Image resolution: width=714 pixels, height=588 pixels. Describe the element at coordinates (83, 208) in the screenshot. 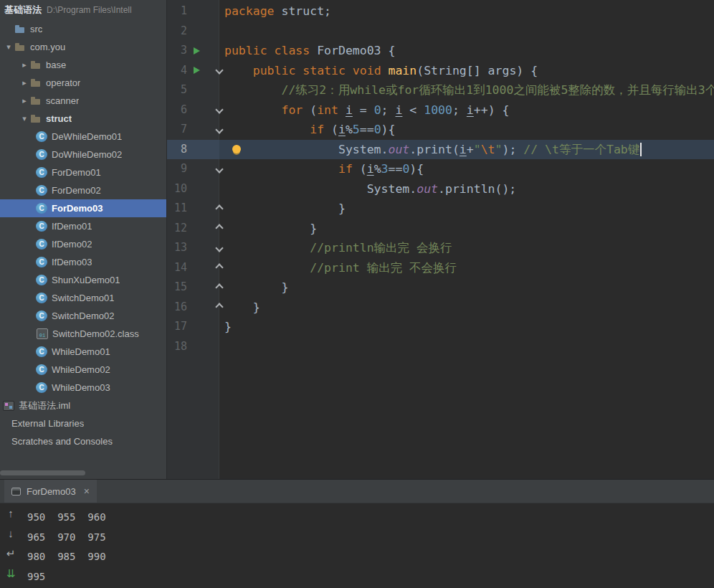

I see `tree-item-ForDemo03: CForDemo03` at that location.